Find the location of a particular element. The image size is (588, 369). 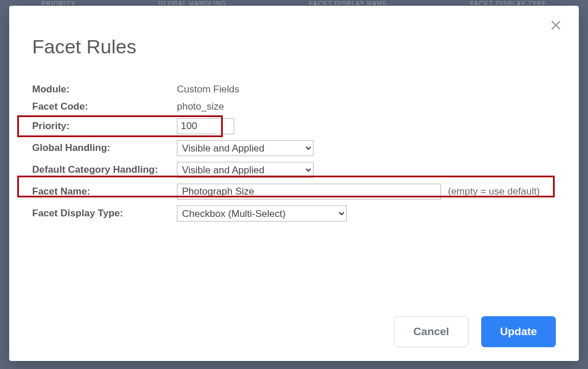

background-table-header: PRIORITY GLOBAL HANDLING FACET DISPLAY N… is located at coordinates (294, 2).